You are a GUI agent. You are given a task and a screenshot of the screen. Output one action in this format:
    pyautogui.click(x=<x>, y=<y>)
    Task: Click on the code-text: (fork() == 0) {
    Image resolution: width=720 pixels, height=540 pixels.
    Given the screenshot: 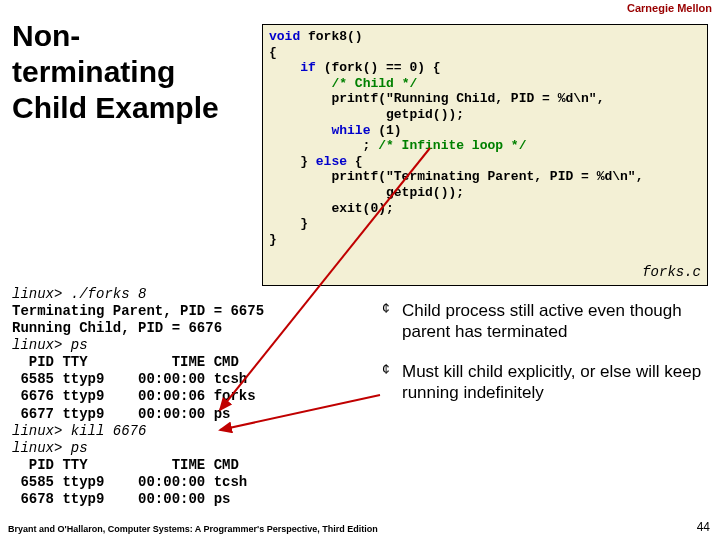 What is the action you would take?
    pyautogui.click(x=378, y=68)
    